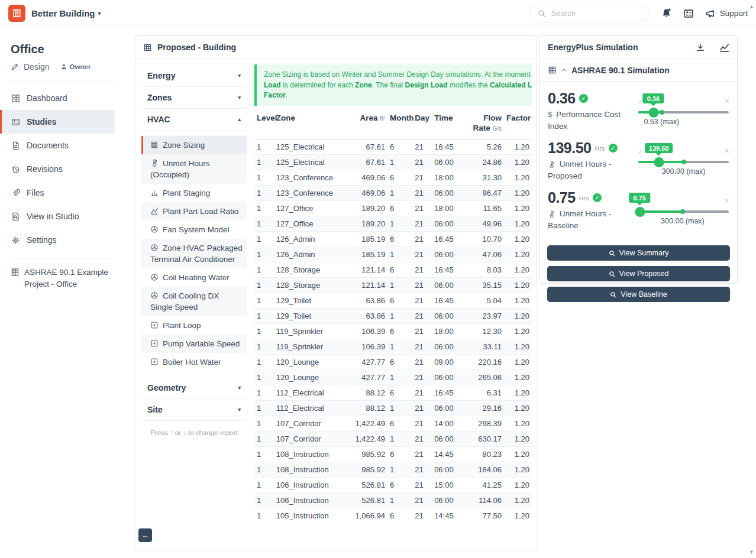 The image size is (756, 558). I want to click on table-row: 1119_Sprinkler106.3912106:0033.111.20, so click(393, 347).